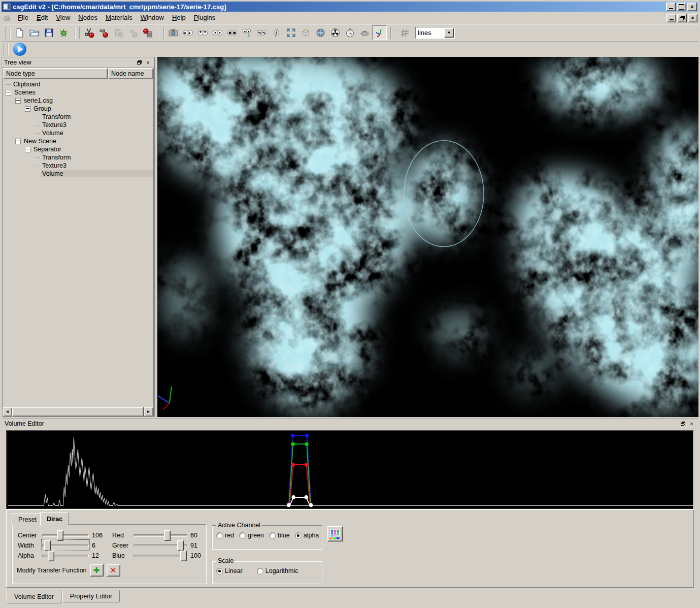 This screenshot has width=700, height=608. Describe the element at coordinates (55, 74) in the screenshot. I see `column-node-type: Node type` at that location.